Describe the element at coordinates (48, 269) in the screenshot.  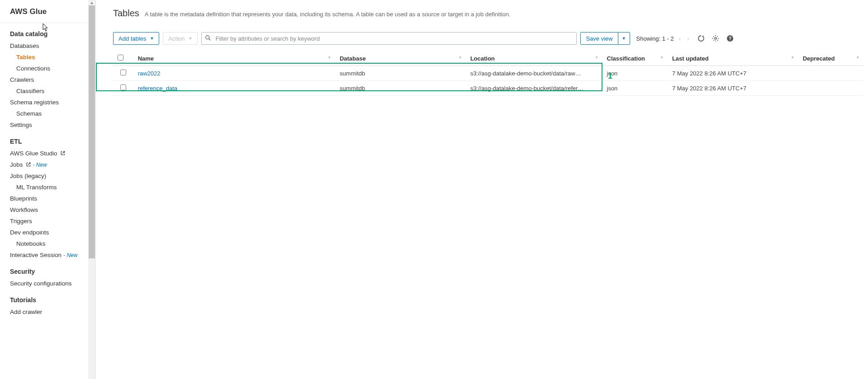
I see `sidebar-section-title: Security` at that location.